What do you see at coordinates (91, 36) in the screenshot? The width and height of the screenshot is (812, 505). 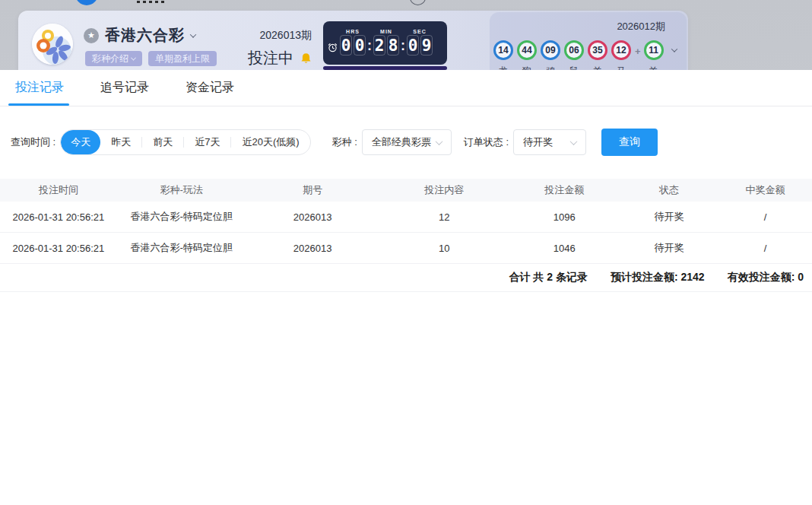 I see `favorite-star-icon: ★` at bounding box center [91, 36].